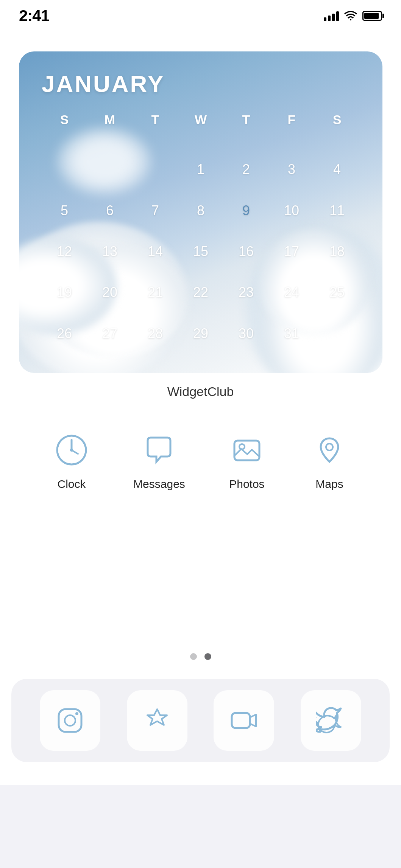 The image size is (401, 868). What do you see at coordinates (201, 292) in the screenshot?
I see `cal-day-22: 22` at bounding box center [201, 292].